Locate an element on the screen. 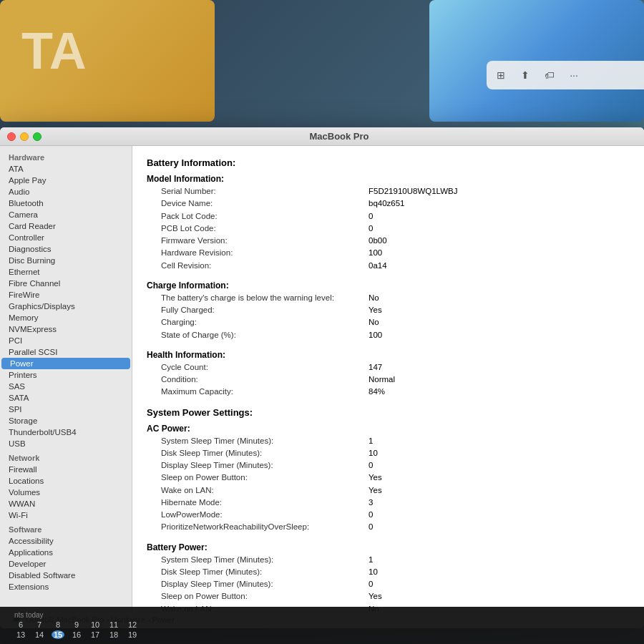 The image size is (644, 644). battery-power-label: Battery Power: is located at coordinates (388, 547).